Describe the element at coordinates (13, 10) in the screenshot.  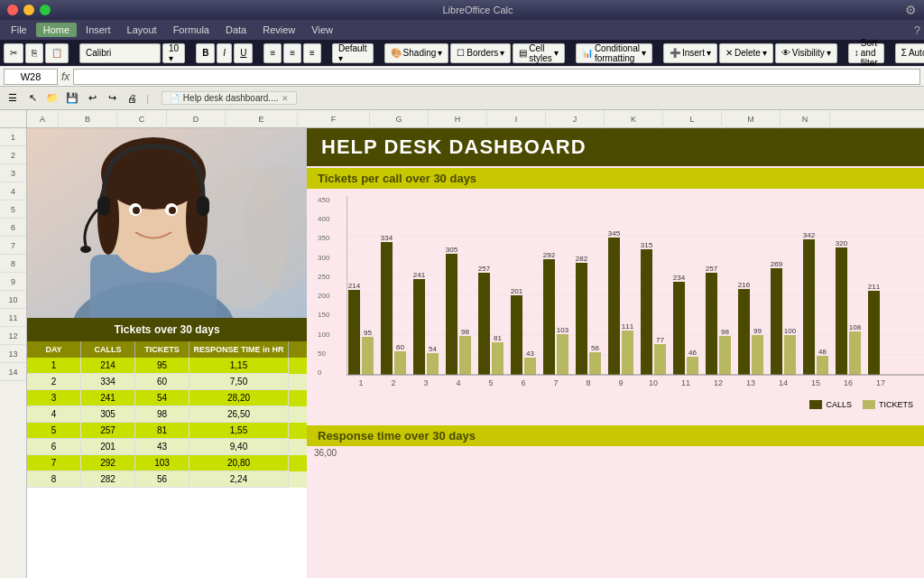
I see `close-dot` at that location.